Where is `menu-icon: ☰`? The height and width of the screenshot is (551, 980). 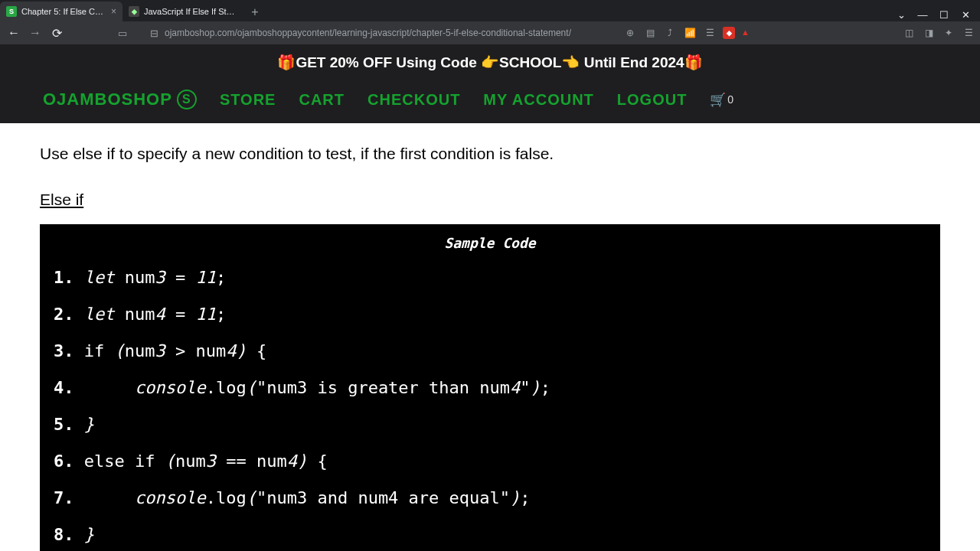 menu-icon: ☰ is located at coordinates (969, 33).